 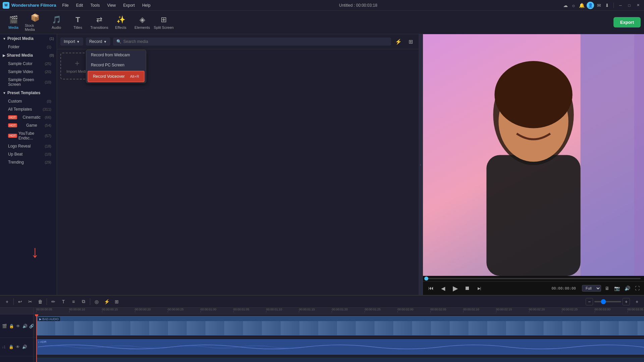 I want to click on track-1-num: ♪1, so click(x=4, y=347).